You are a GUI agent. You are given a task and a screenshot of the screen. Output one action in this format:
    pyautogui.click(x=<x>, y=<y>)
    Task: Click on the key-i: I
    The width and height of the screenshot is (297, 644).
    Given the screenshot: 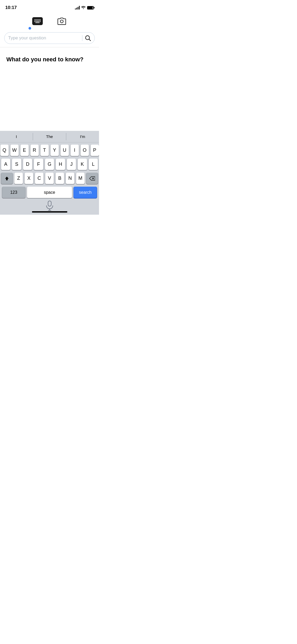 What is the action you would take?
    pyautogui.click(x=75, y=150)
    